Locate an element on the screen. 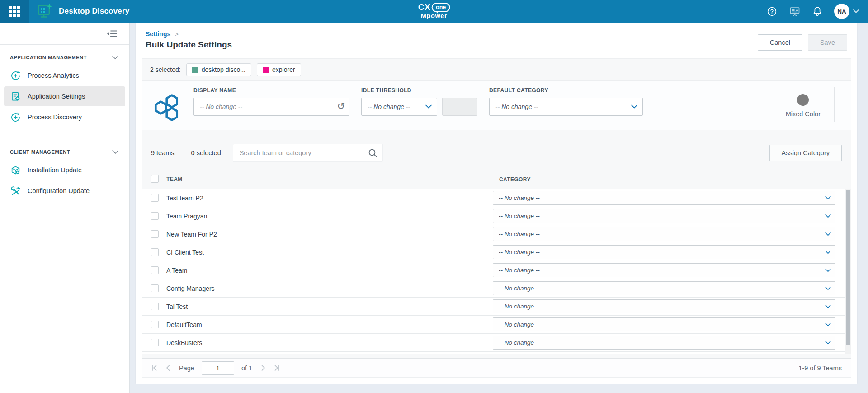  mixed-color-control: Mixed Color is located at coordinates (803, 104).